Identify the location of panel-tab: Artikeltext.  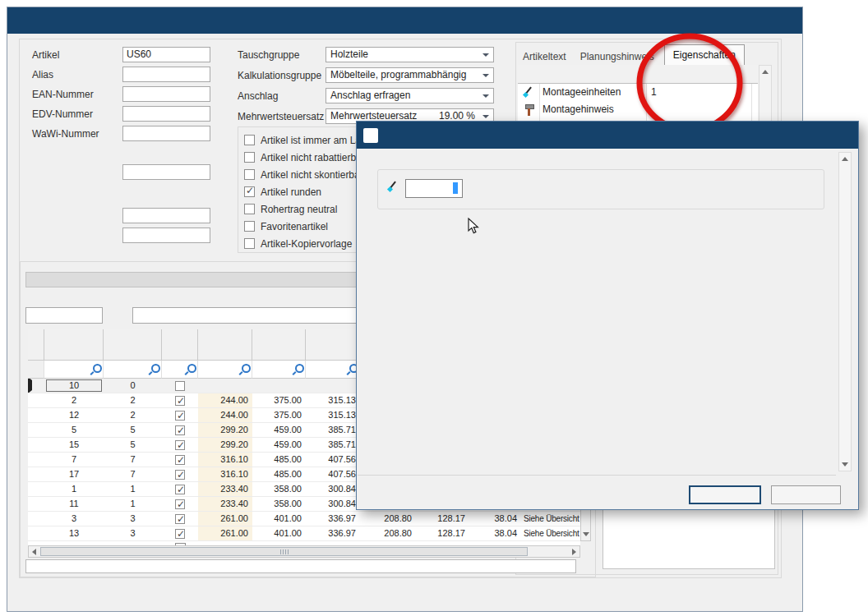
(544, 57).